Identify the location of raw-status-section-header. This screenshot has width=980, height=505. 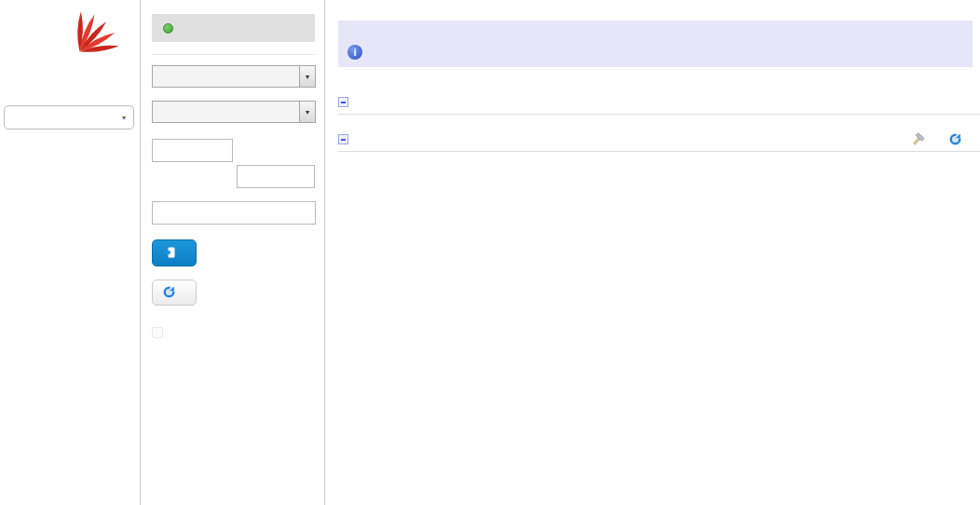
(660, 102).